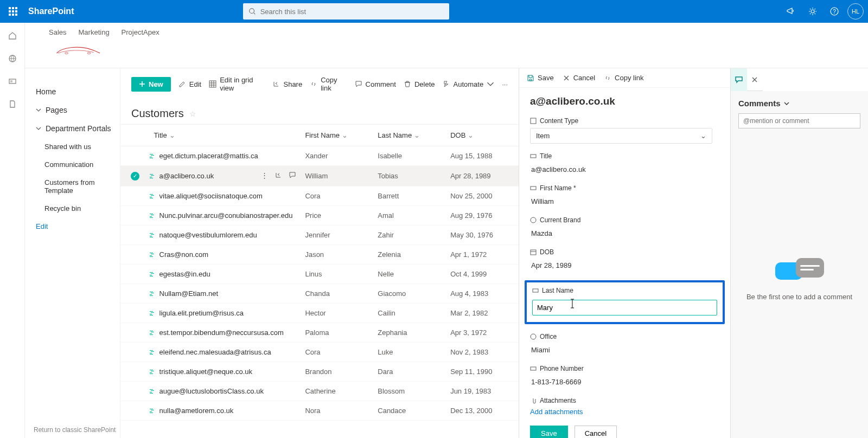  I want to click on phone-value: 1-813-718-6669, so click(625, 382).